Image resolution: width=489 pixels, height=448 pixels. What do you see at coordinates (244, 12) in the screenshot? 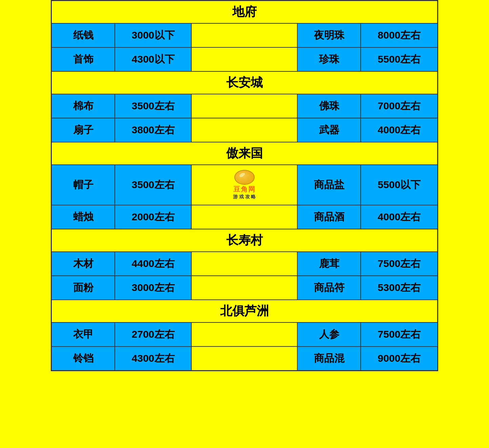
I see `section-header-0: 地府` at bounding box center [244, 12].